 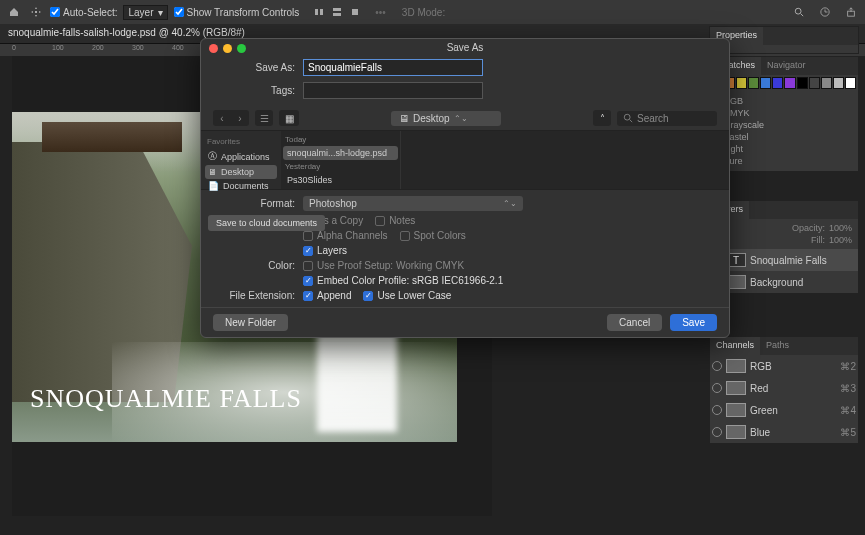 I want to click on layer-row: Background, so click(x=784, y=282).